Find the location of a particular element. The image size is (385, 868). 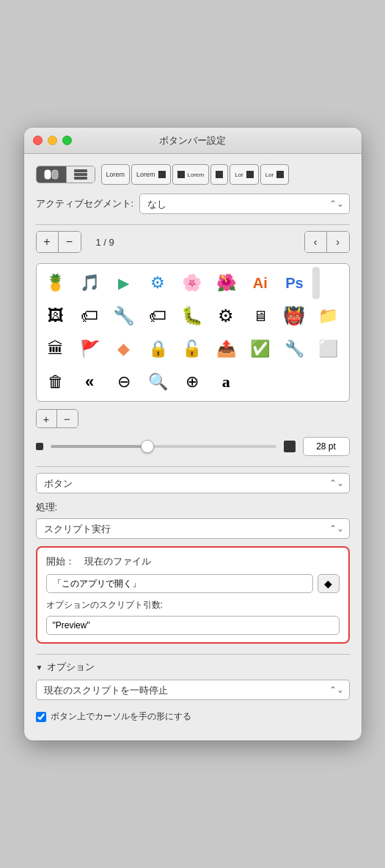

icon-cell: 👹 is located at coordinates (294, 316).